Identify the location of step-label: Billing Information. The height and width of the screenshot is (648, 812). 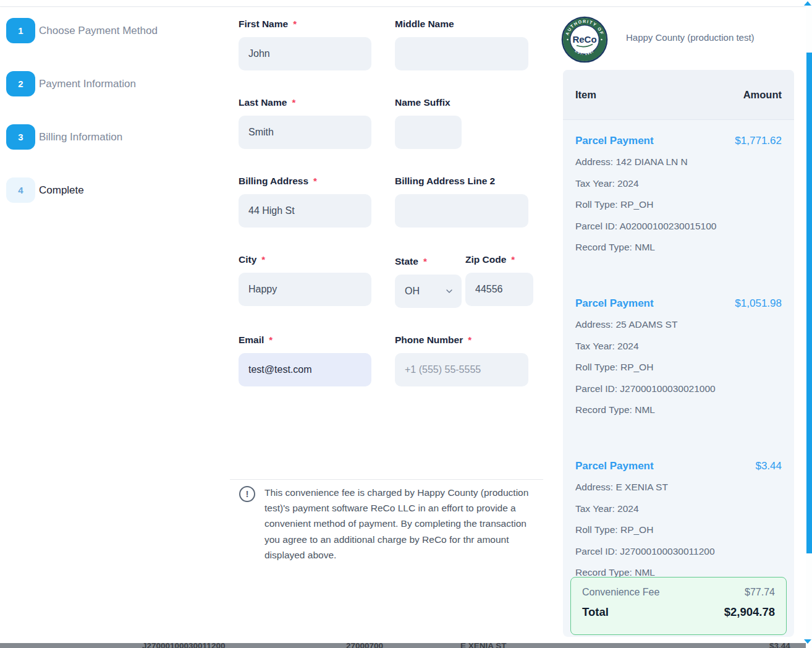
(80, 137).